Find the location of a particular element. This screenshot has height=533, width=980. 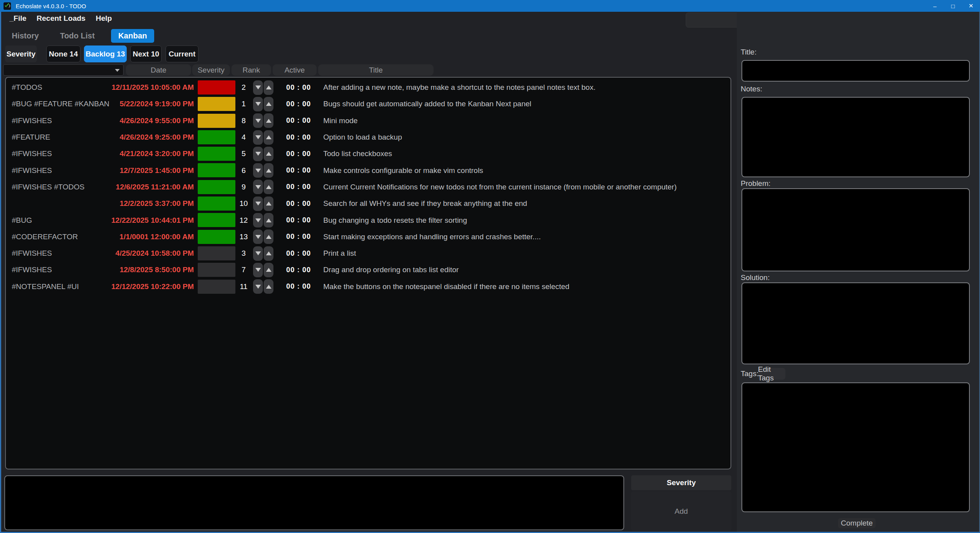

filter-none-button: None 14 is located at coordinates (64, 54).